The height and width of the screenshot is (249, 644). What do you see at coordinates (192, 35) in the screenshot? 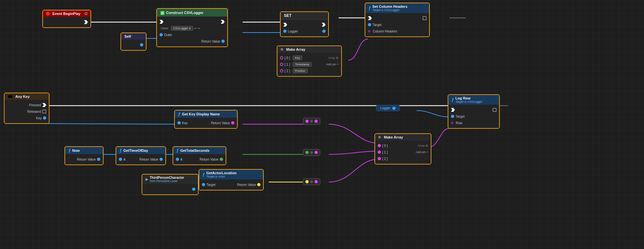
I see `outer-row: Outer` at bounding box center [192, 35].